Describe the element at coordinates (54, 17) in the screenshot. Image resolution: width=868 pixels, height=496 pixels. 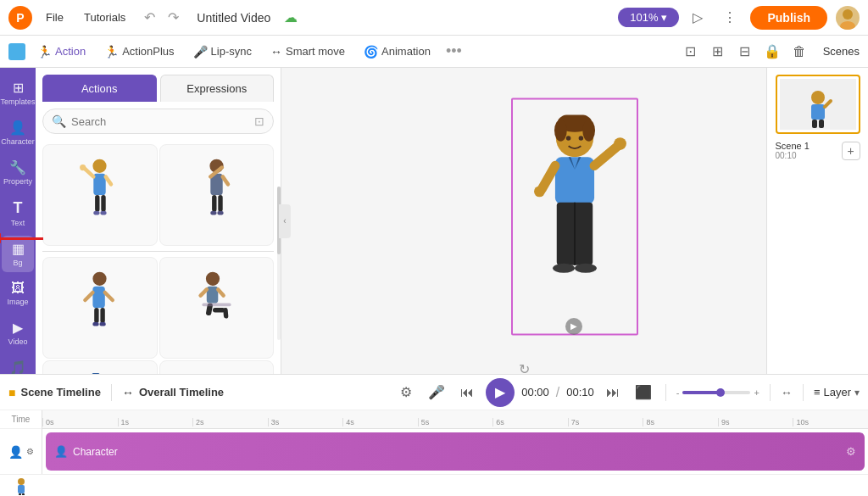
I see `file-menu: File` at that location.